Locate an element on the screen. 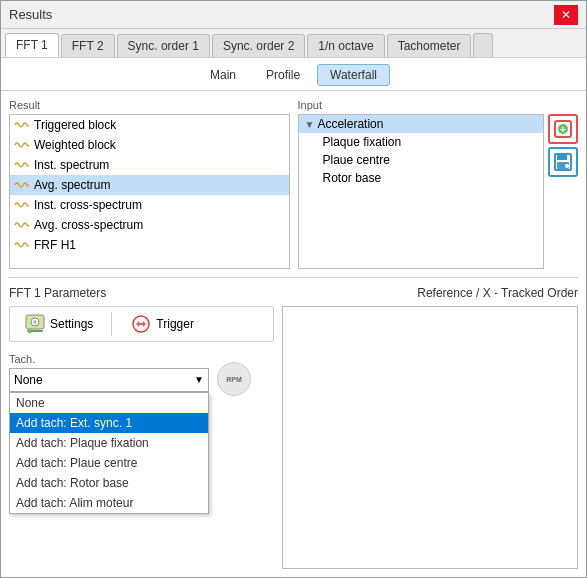 The height and width of the screenshot is (578, 587). tab-sync-order2: Sync. order 2 is located at coordinates (258, 46).